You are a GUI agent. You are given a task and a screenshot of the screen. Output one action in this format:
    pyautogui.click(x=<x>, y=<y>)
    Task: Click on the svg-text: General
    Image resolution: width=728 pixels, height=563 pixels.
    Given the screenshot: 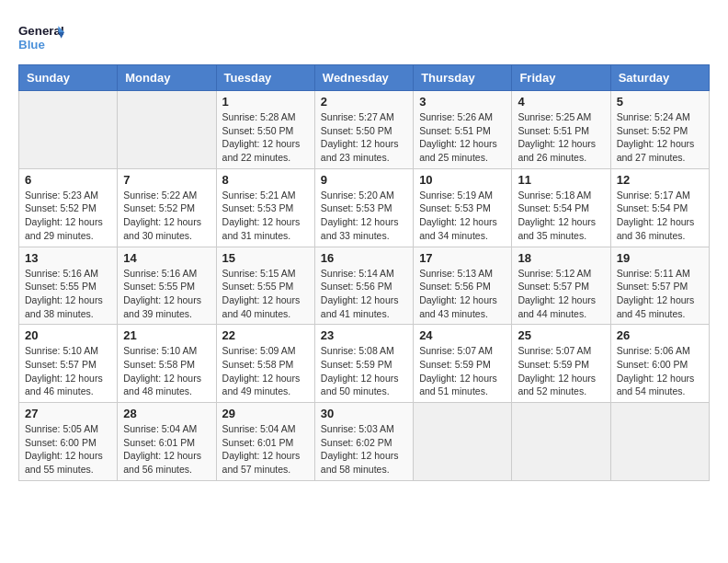 What is the action you would take?
    pyautogui.click(x=41, y=31)
    